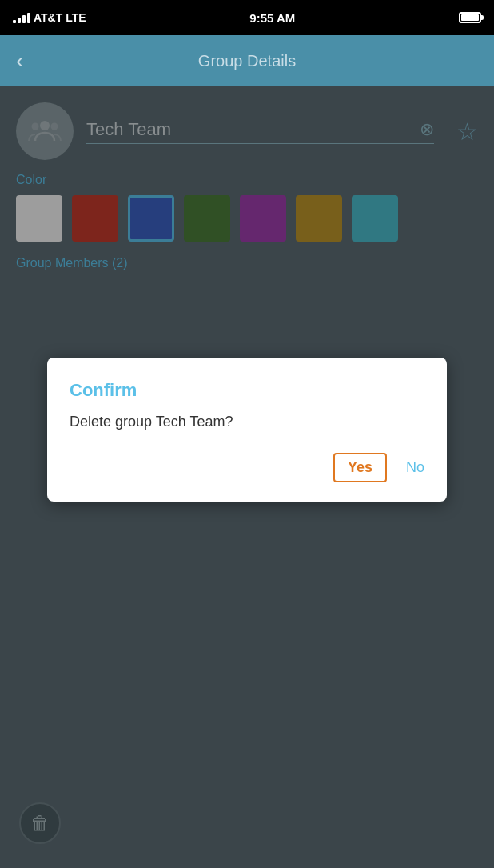 Image resolution: width=494 pixels, height=868 pixels. Describe the element at coordinates (470, 18) in the screenshot. I see `battery-icon` at that location.